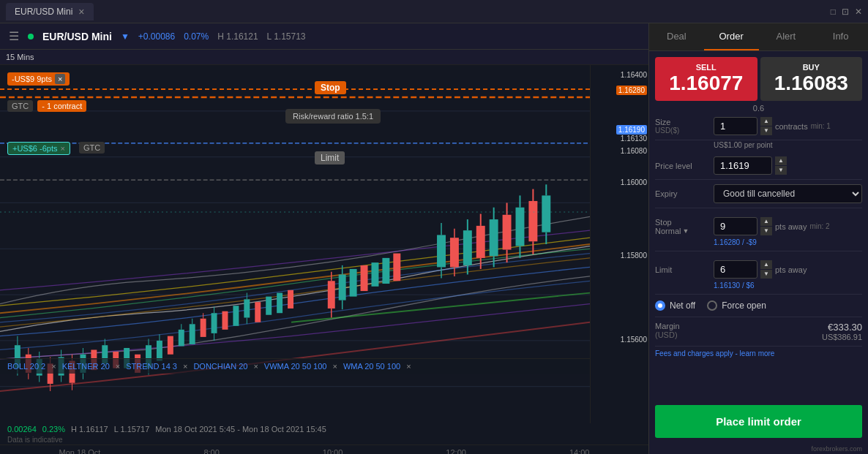  Describe the element at coordinates (39, 148) in the screenshot. I see `gain-badge: +US$6 -6pts ×` at that location.